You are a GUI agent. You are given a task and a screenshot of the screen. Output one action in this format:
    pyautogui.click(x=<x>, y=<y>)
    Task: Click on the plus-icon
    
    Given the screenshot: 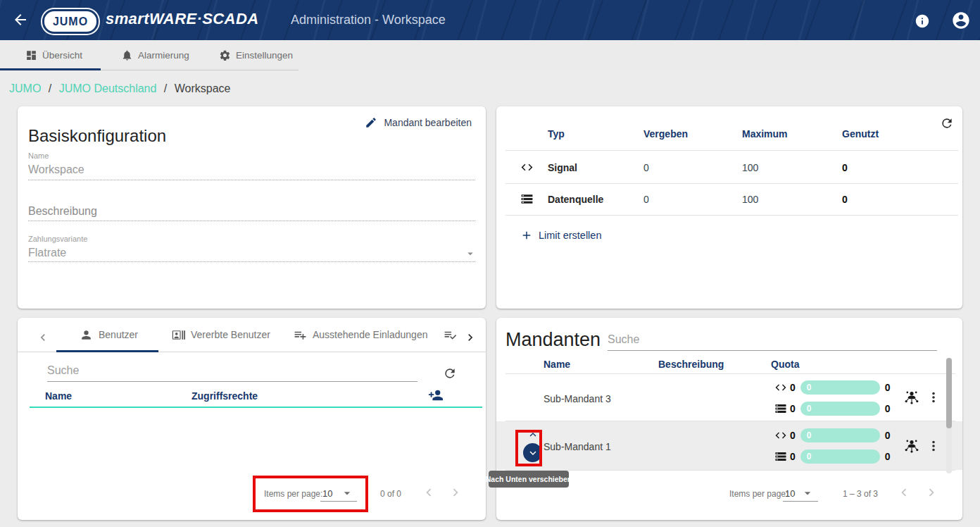 What is the action you would take?
    pyautogui.click(x=527, y=235)
    